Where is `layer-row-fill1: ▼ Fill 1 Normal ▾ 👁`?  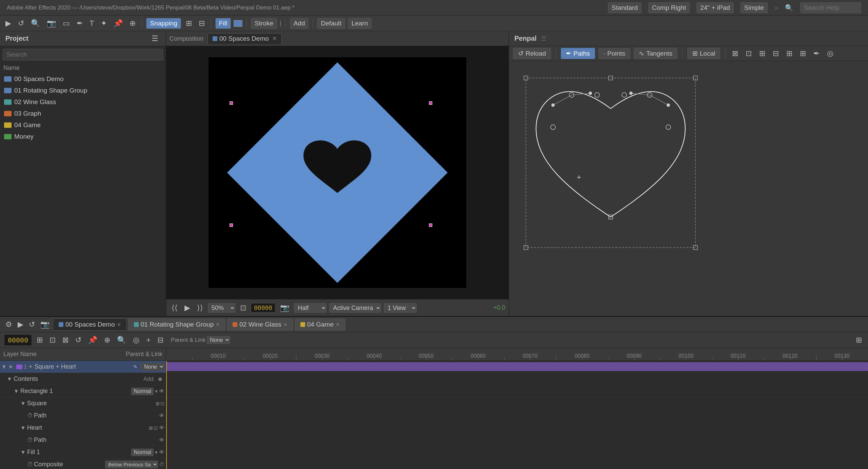 layer-row-fill1: ▼ Fill 1 Normal ▾ 👁 is located at coordinates (83, 452).